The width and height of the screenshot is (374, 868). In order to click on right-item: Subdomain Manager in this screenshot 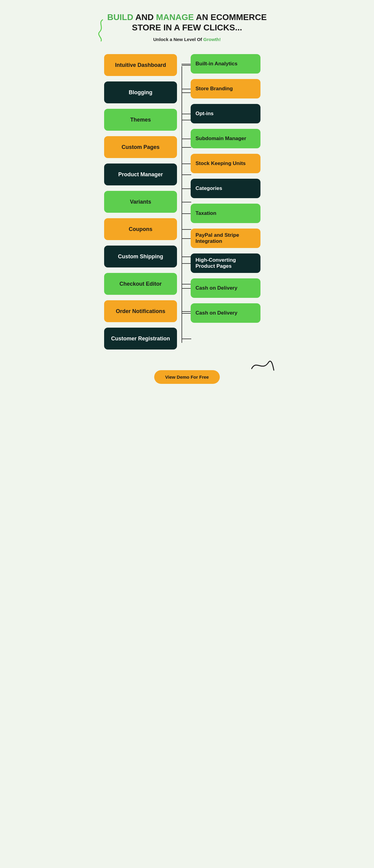, I will do `click(232, 138)`.